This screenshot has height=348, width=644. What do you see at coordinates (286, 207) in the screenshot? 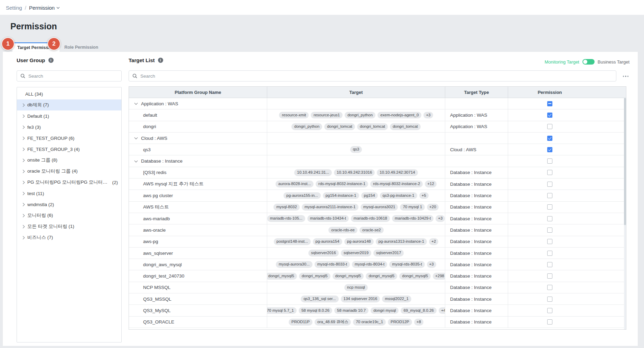
I see `target-chip: mysql-8032` at bounding box center [286, 207].